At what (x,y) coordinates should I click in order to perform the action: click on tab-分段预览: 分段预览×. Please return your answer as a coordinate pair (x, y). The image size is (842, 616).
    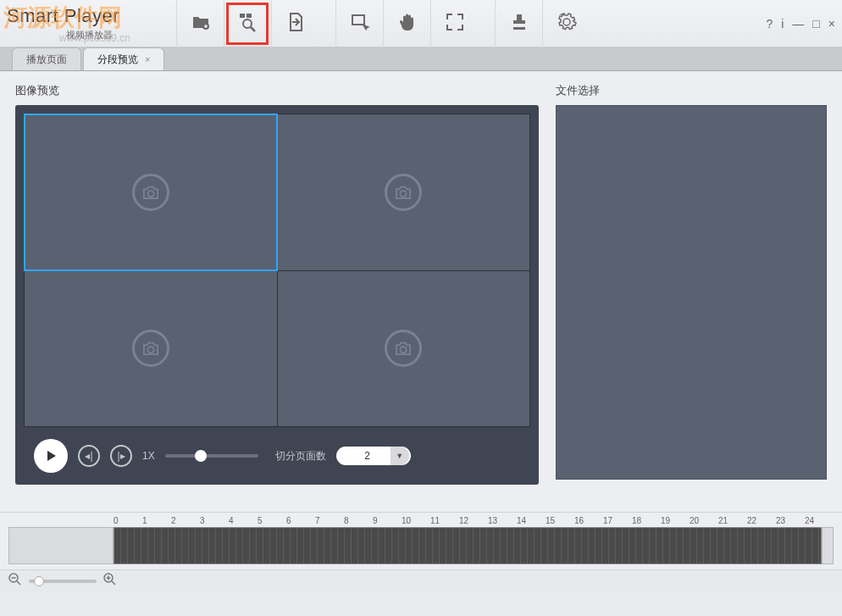
    Looking at the image, I should click on (124, 59).